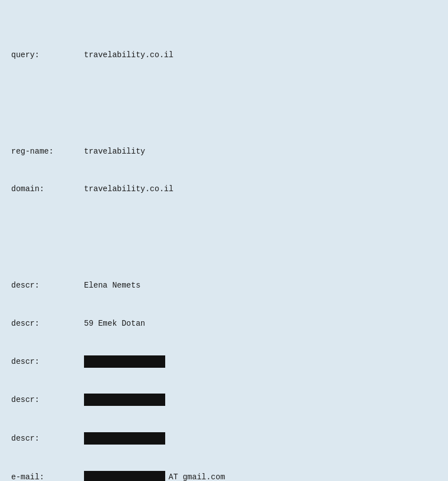 The width and height of the screenshot is (448, 481). Describe the element at coordinates (48, 151) in the screenshot. I see `reg-name-label: reg-name:` at that location.